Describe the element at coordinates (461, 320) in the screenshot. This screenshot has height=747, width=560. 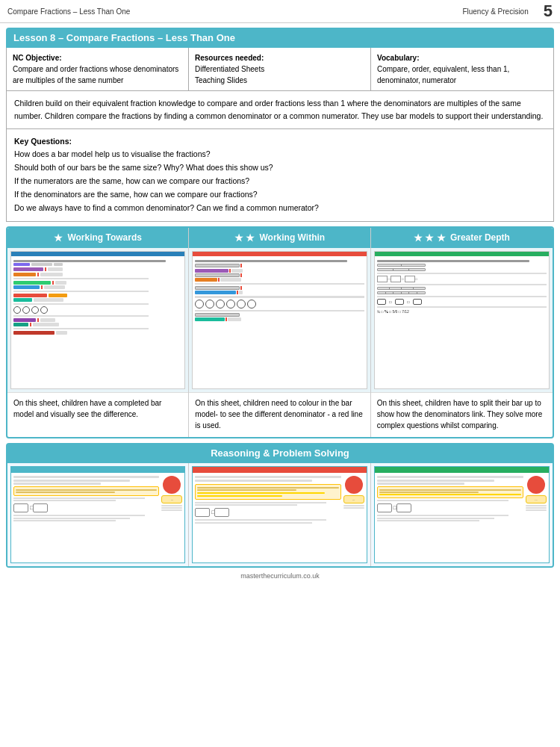
I see `worksheet-depth: □ □ □` at that location.